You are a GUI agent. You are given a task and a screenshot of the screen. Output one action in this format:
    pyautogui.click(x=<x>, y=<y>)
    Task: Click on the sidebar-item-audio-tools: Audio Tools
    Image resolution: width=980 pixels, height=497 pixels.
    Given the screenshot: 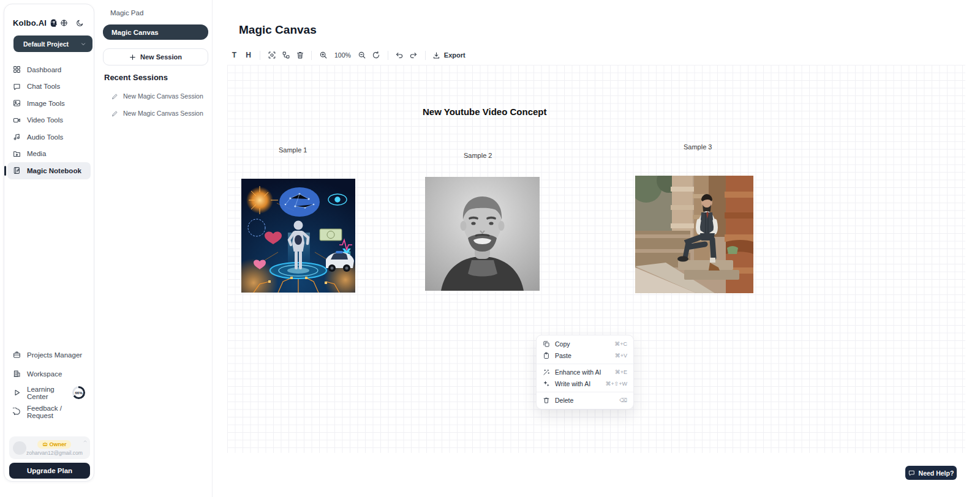 What is the action you would take?
    pyautogui.click(x=49, y=137)
    